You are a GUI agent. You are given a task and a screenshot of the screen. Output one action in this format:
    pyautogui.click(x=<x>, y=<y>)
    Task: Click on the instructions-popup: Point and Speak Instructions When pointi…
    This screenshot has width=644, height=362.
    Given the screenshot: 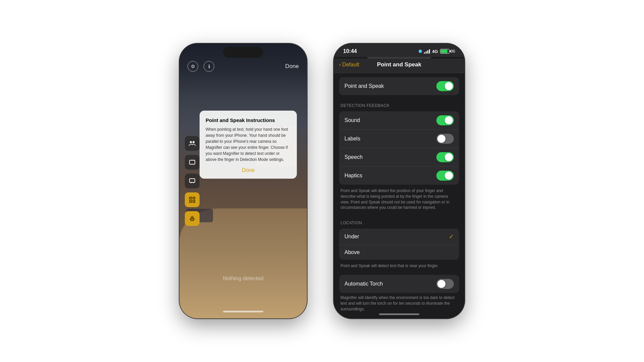 What is the action you would take?
    pyautogui.click(x=248, y=145)
    